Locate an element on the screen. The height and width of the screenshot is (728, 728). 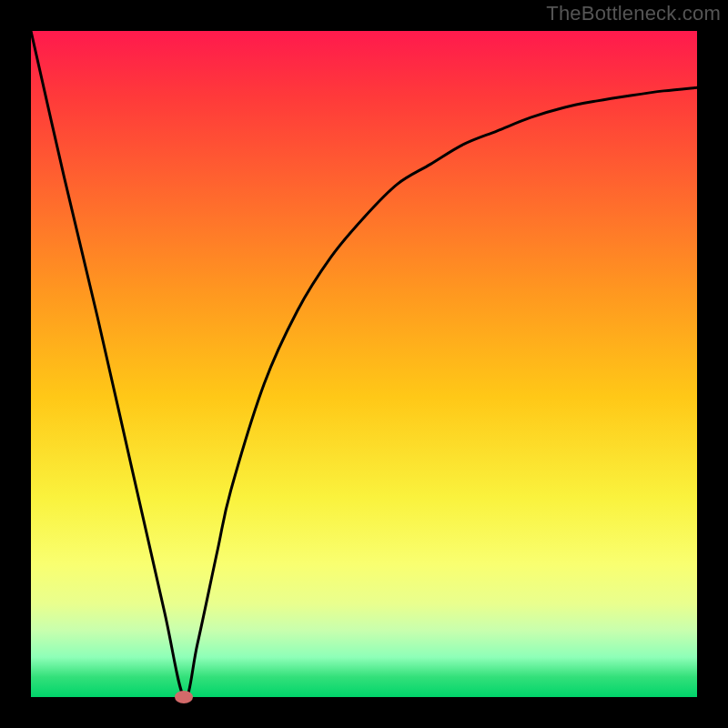
watermark-text: TheBottleneck.com is located at coordinates (633, 14).